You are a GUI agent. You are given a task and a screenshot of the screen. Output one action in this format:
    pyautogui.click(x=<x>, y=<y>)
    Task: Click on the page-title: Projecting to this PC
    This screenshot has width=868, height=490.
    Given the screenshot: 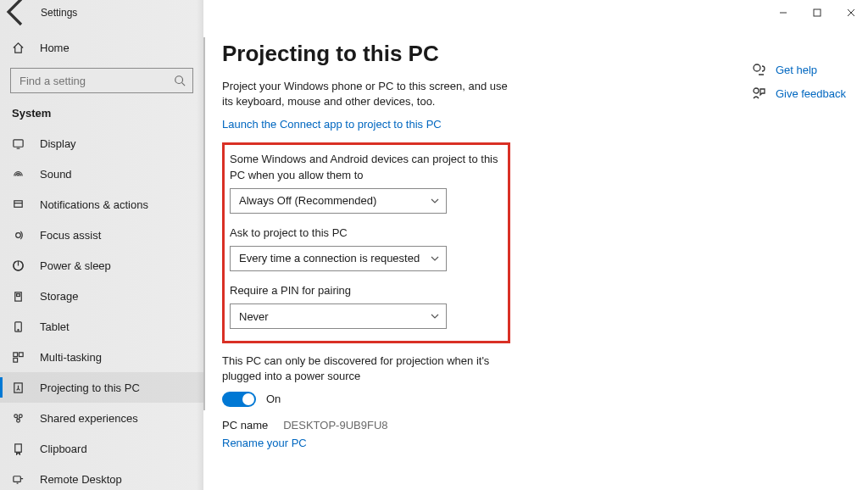 What is the action you would take?
    pyautogui.click(x=451, y=54)
    